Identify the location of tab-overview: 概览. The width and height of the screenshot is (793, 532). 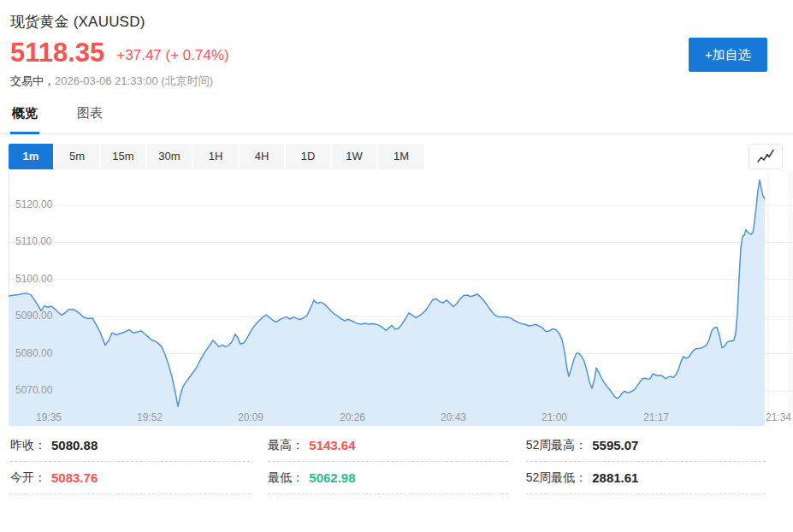
(25, 119).